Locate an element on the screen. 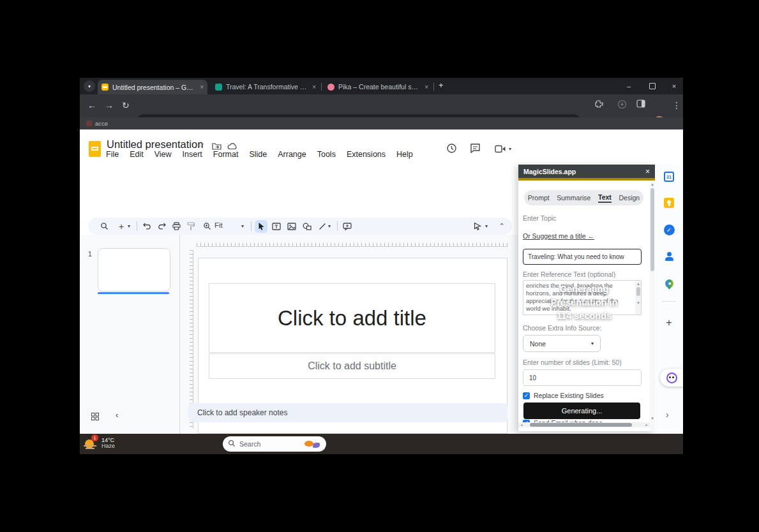 This screenshot has width=759, height=532. bookmark-item: acce is located at coordinates (101, 124).